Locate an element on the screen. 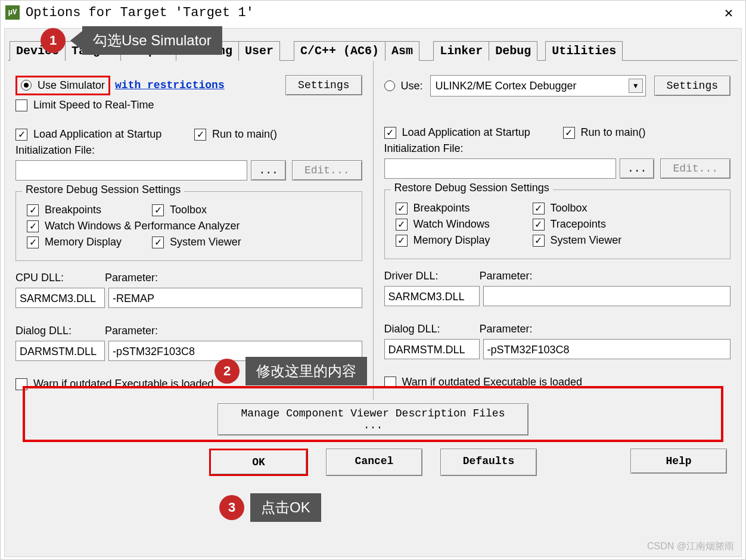 The image size is (746, 560). titlebar: µV Options for Target 'Target 1' ✕ is located at coordinates (373, 13).